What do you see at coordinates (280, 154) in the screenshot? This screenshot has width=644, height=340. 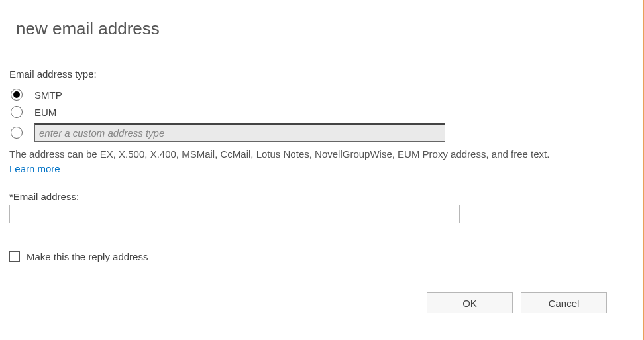 I see `help-text-body: The address can be EX, X.500, X.400, MSM…` at bounding box center [280, 154].